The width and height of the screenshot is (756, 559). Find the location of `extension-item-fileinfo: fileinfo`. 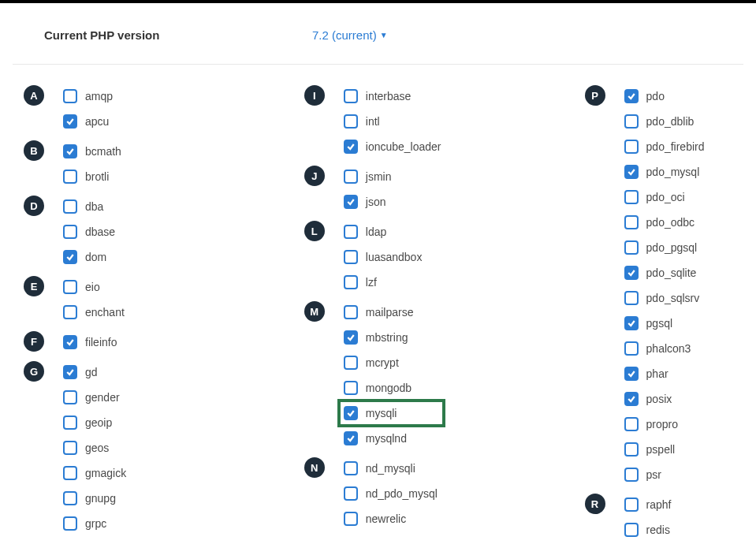

extension-item-fileinfo: fileinfo is located at coordinates (90, 342).